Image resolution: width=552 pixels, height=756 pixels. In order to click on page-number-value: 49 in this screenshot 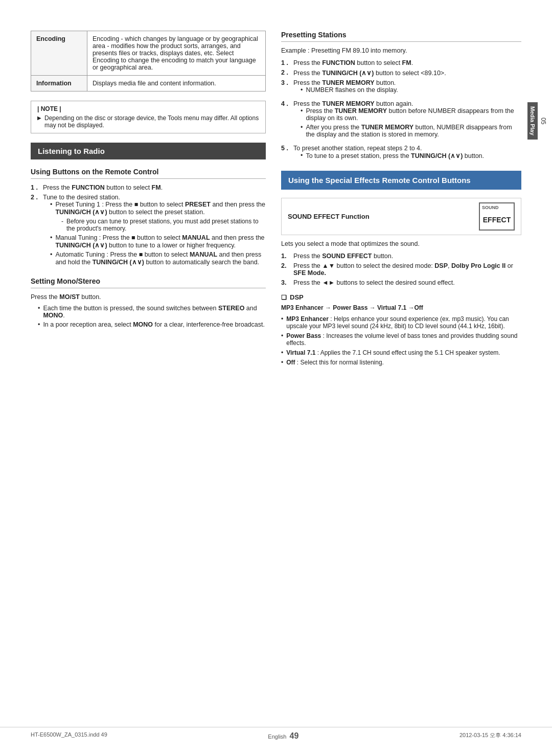, I will do `click(294, 736)`.